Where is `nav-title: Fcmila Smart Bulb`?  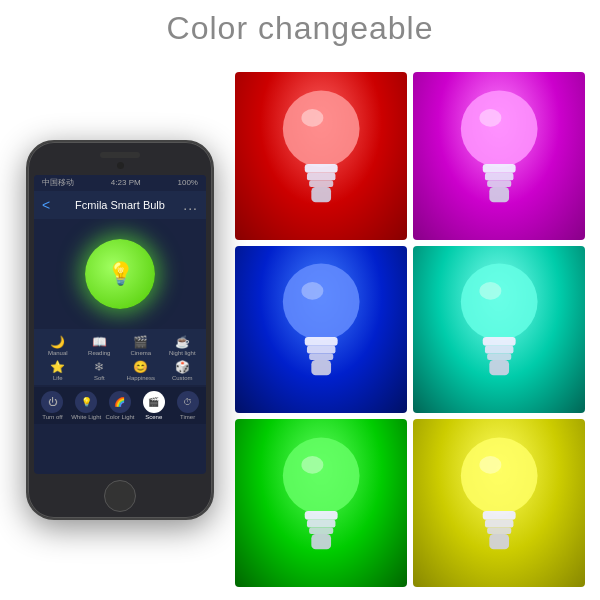
nav-title: Fcmila Smart Bulb is located at coordinates (120, 205).